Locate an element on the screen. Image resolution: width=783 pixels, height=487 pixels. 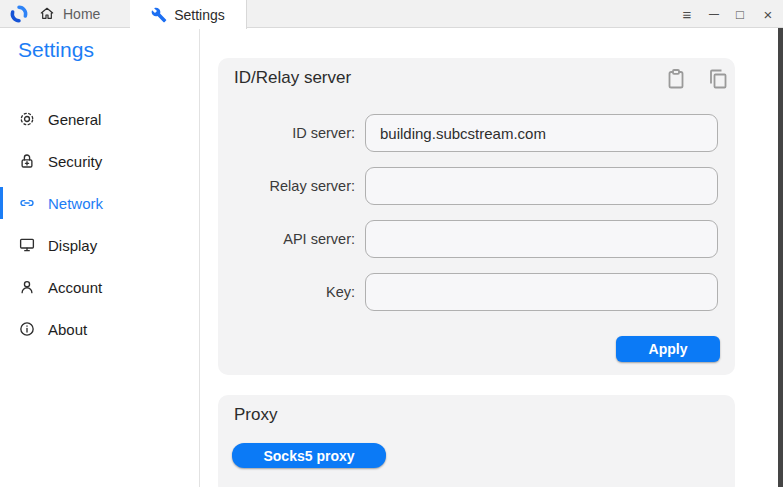
id-server-input is located at coordinates (542, 133).